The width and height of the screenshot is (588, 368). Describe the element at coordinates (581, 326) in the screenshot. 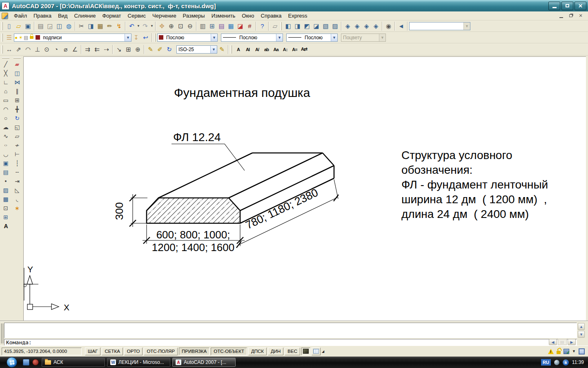

I see `scroll-up-icon: ▲` at that location.